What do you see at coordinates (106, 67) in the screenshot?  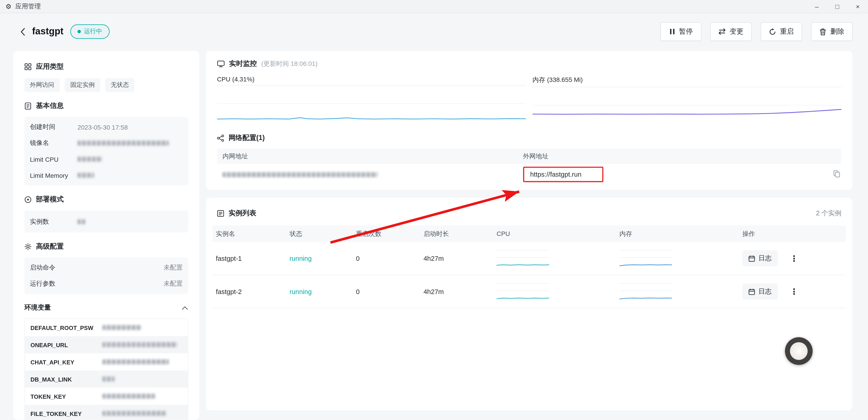 I see `app-type-section-title: 应用类型` at bounding box center [106, 67].